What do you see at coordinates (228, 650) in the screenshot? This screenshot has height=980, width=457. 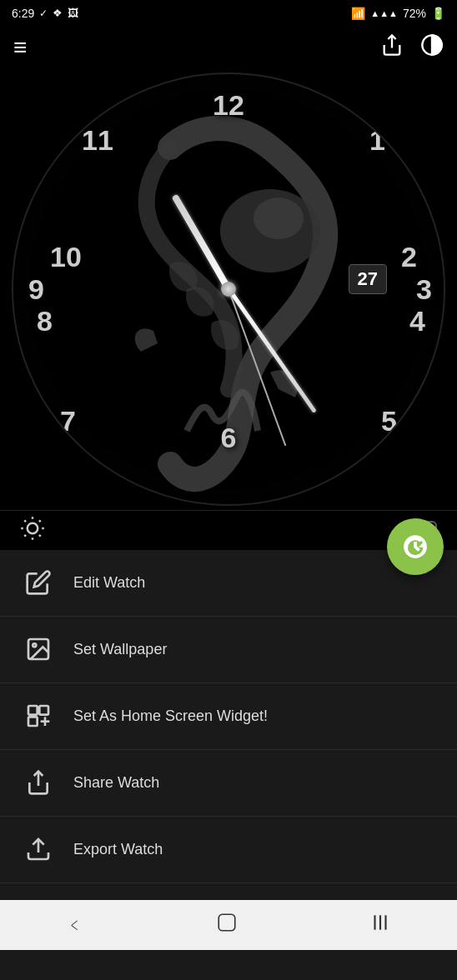 I see `menu-item-set-wallpaper: Set Wallpaper` at bounding box center [228, 650].